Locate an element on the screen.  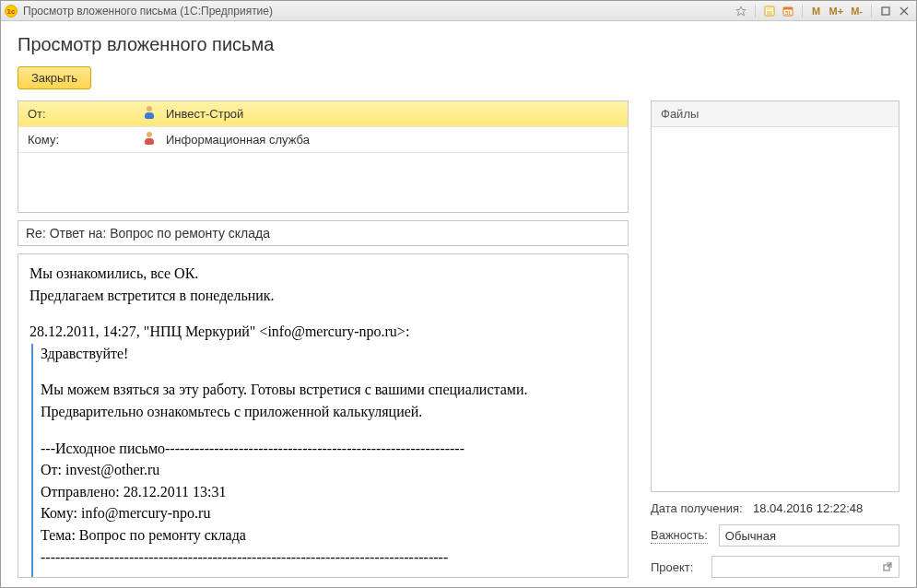
received-row: Дата получения: 18.04.2016 12:22:48 is located at coordinates (775, 509).